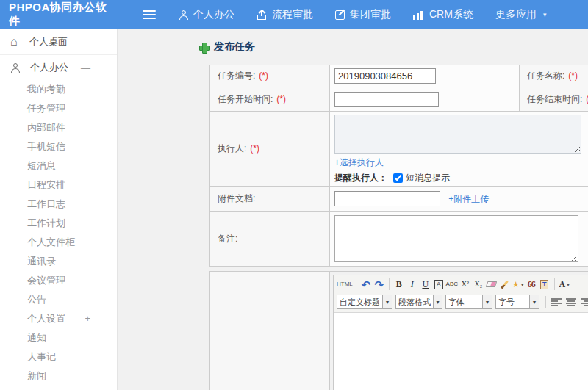 The height and width of the screenshot is (390, 588). I want to click on executor-textarea, so click(458, 134).